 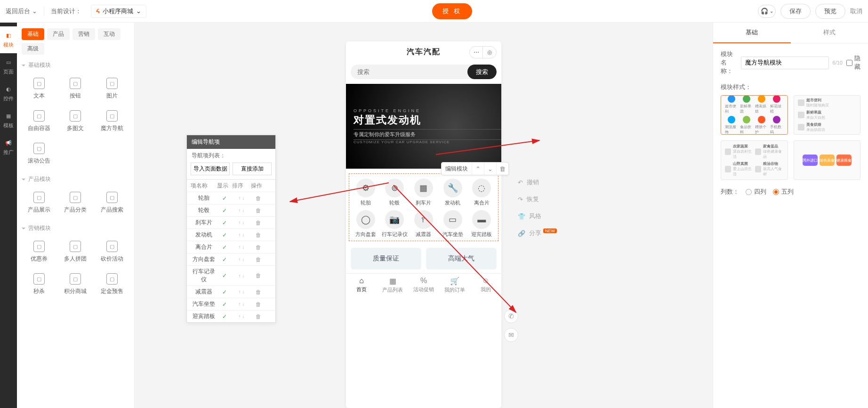 What do you see at coordinates (76, 89) in the screenshot?
I see `palette-item: ▢ 按钮` at bounding box center [76, 89].